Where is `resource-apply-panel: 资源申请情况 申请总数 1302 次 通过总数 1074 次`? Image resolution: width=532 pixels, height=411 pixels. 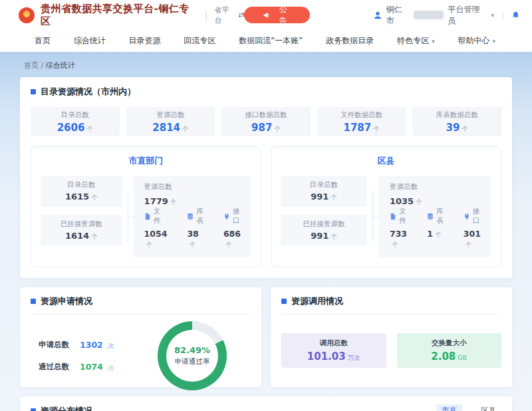 resource-apply-panel: 资源申请情况 申请总数 1302 次 通过总数 1074 次 is located at coordinates (141, 337).